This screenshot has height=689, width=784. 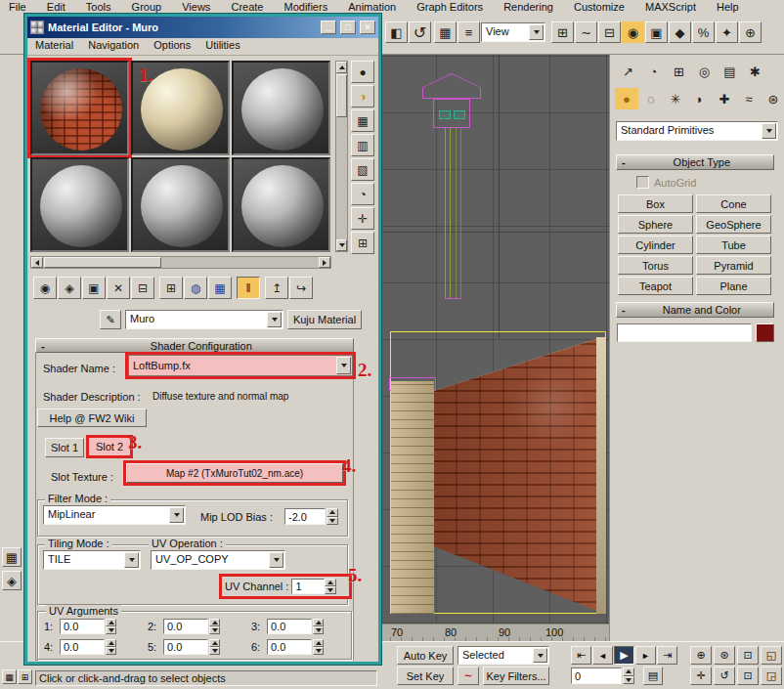 I want to click on menu-graph-editors: Graph Editors, so click(x=450, y=7).